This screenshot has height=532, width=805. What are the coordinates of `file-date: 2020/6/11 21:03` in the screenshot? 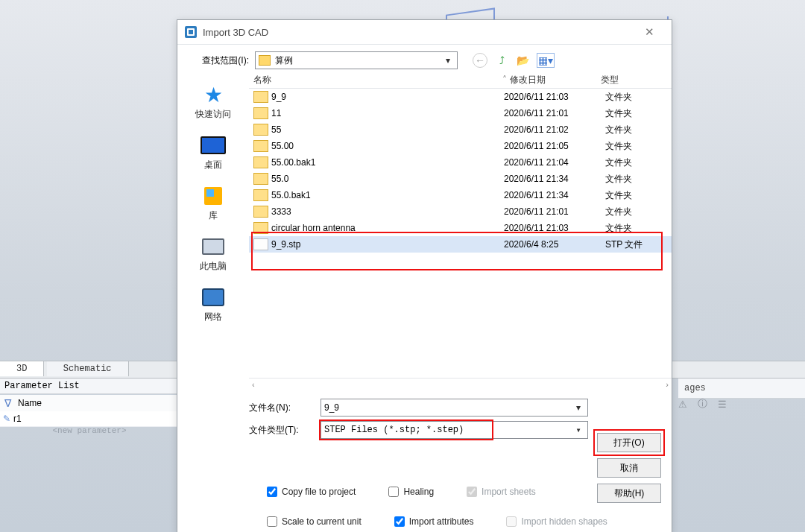 It's located at (555, 228).